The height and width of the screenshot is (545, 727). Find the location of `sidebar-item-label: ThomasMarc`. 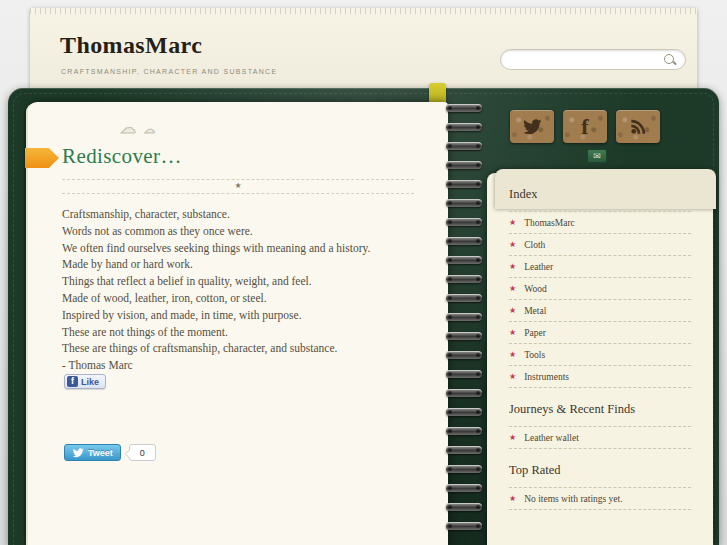

sidebar-item-label: ThomasMarc is located at coordinates (550, 223).